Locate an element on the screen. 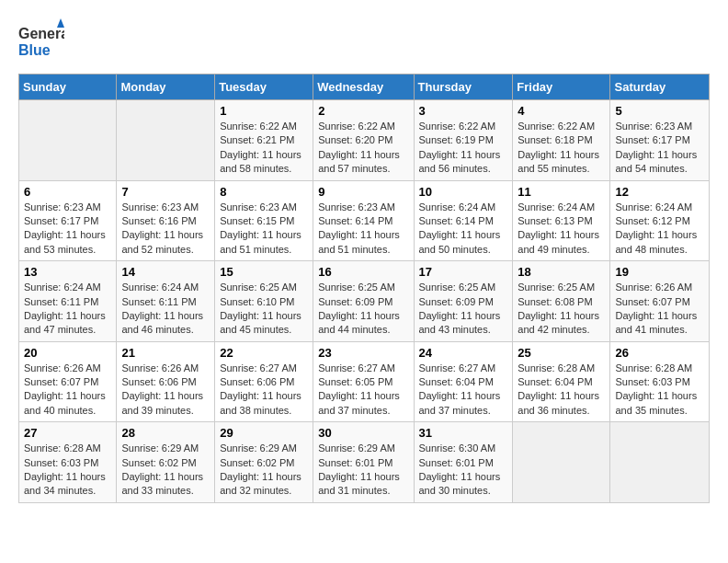  calendar-week-row: 6 Sunrise: 6:23 AM Sunset: 6:17 PM Dayli… is located at coordinates (364, 221).